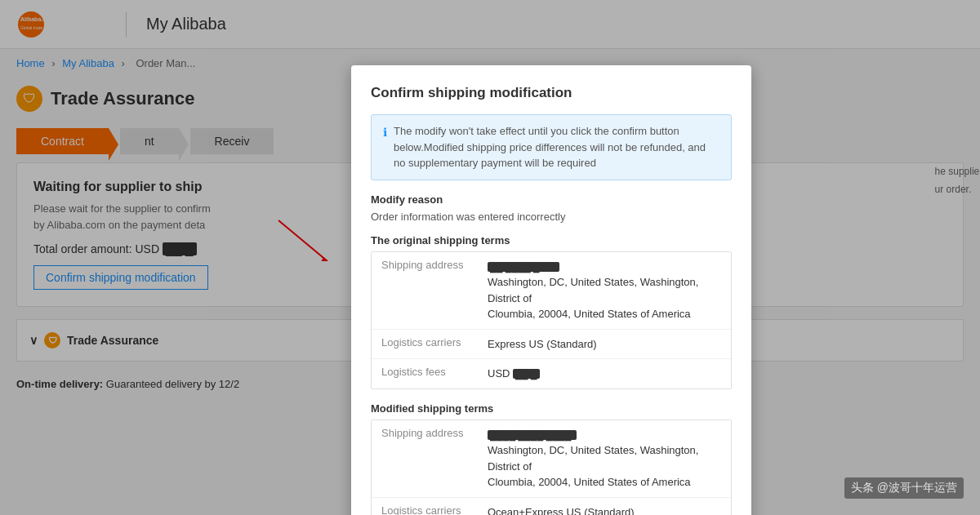  Describe the element at coordinates (604, 459) in the screenshot. I see `modified-address-value: ████ ████·████· Washington, DC, United S…` at that location.